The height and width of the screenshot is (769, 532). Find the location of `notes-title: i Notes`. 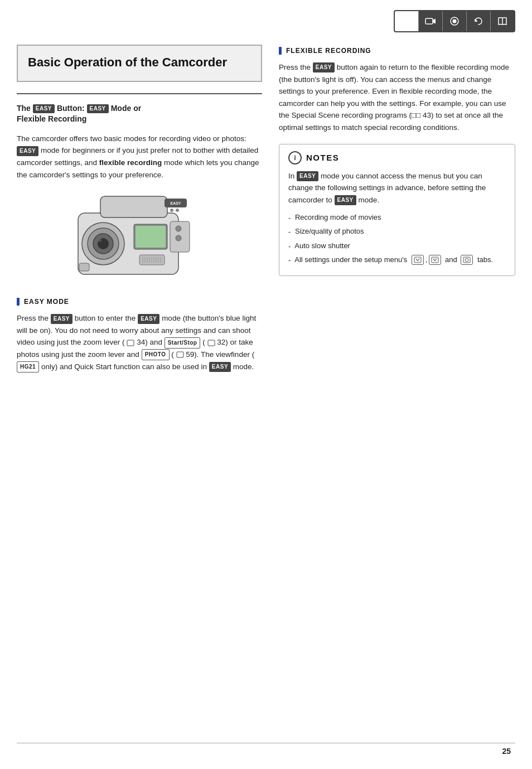

notes-title: i Notes is located at coordinates (397, 158).